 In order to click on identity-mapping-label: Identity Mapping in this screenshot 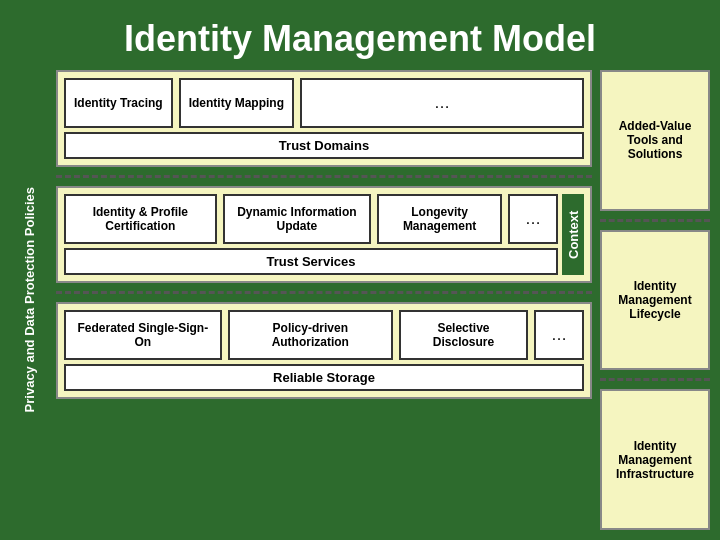, I will do `click(236, 103)`.